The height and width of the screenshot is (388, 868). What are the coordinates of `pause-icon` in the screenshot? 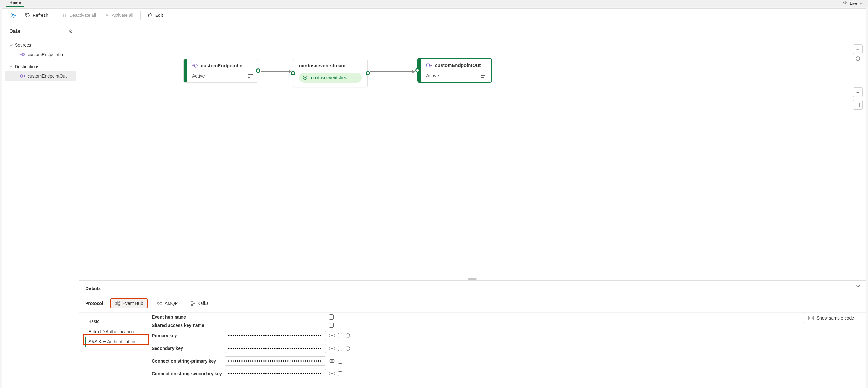 It's located at (65, 16).